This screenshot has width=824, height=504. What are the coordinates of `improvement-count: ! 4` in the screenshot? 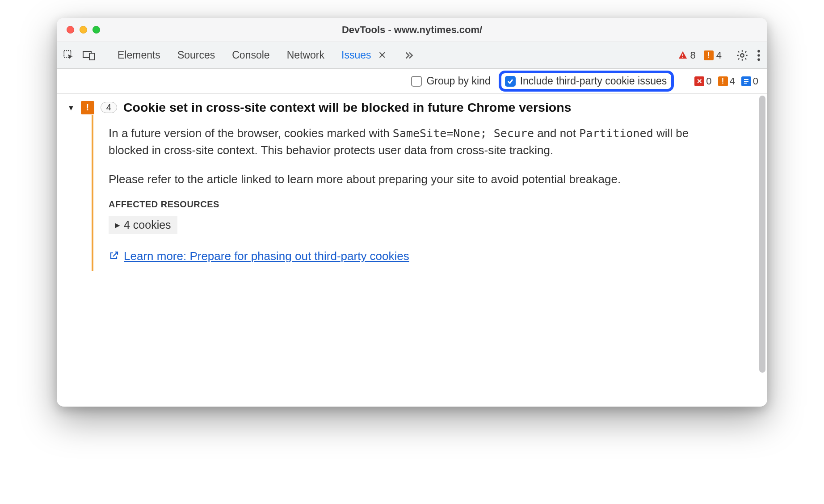 It's located at (727, 81).